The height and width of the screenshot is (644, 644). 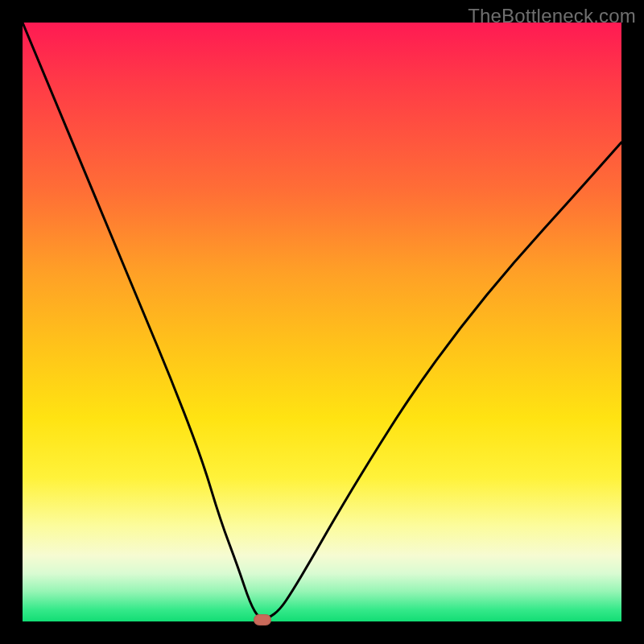 I want to click on optimal-point-marker, so click(x=262, y=620).